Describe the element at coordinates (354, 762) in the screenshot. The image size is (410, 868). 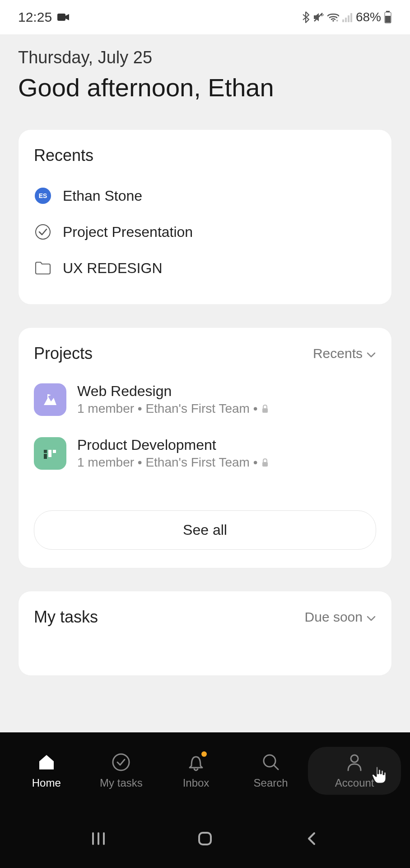
I see `person-icon` at that location.